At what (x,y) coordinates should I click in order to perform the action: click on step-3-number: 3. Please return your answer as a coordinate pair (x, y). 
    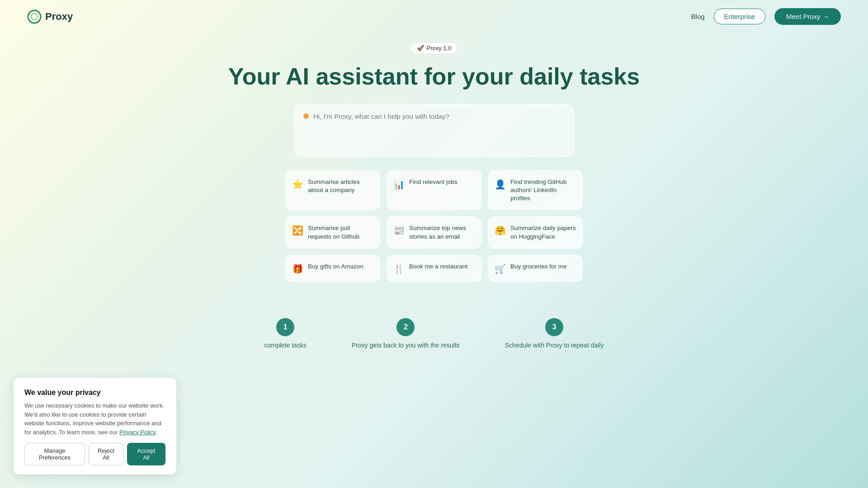
    Looking at the image, I should click on (554, 327).